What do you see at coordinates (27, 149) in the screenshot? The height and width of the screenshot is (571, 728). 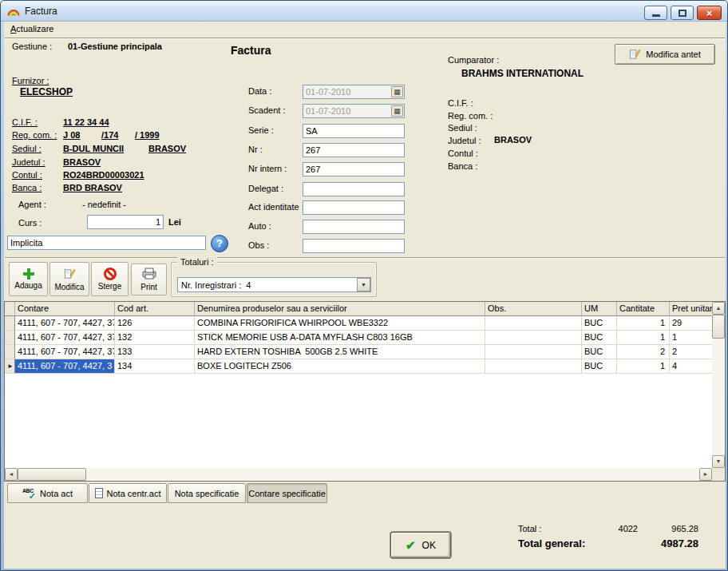 I see `supplier-sediul-label: Sediul :` at bounding box center [27, 149].